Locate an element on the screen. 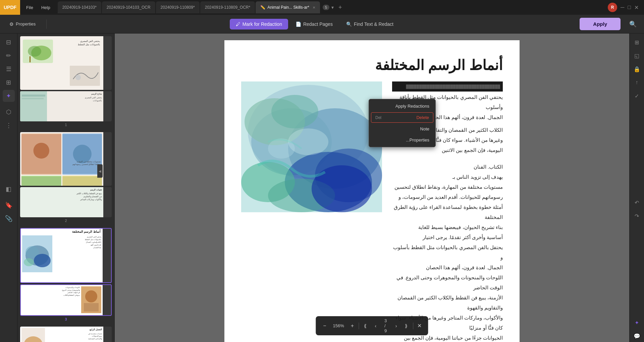 The image size is (644, 342). right-undo-icon: ↶ is located at coordinates (637, 203).